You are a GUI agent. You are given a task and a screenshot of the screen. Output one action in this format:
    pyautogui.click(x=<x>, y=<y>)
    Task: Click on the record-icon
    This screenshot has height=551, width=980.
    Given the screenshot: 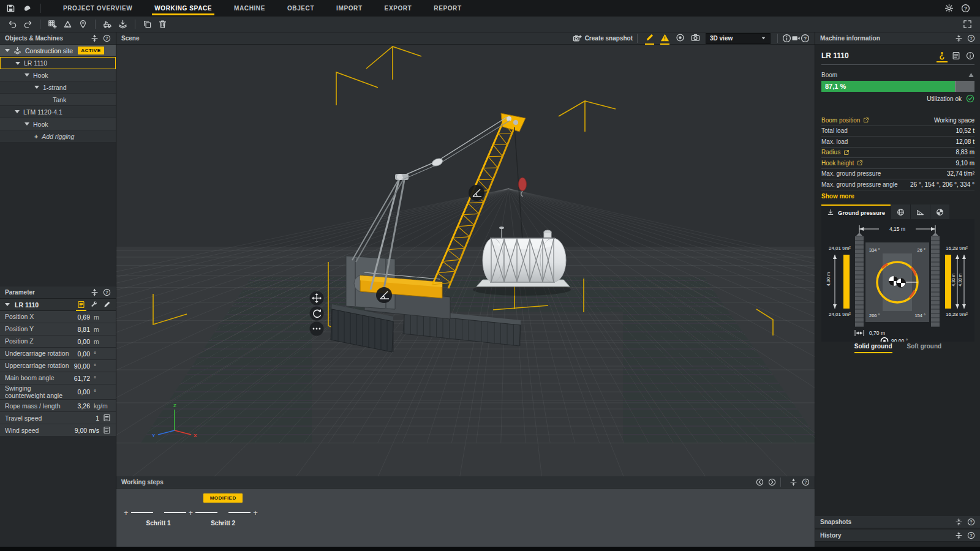 What is the action you would take?
    pyautogui.click(x=680, y=38)
    